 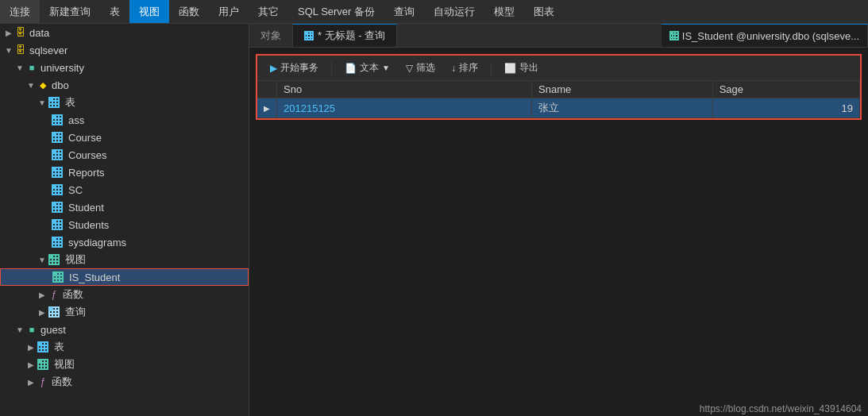 I want to click on status-url: https://blog.csdn.net/weixin_43914604, so click(x=781, y=409).